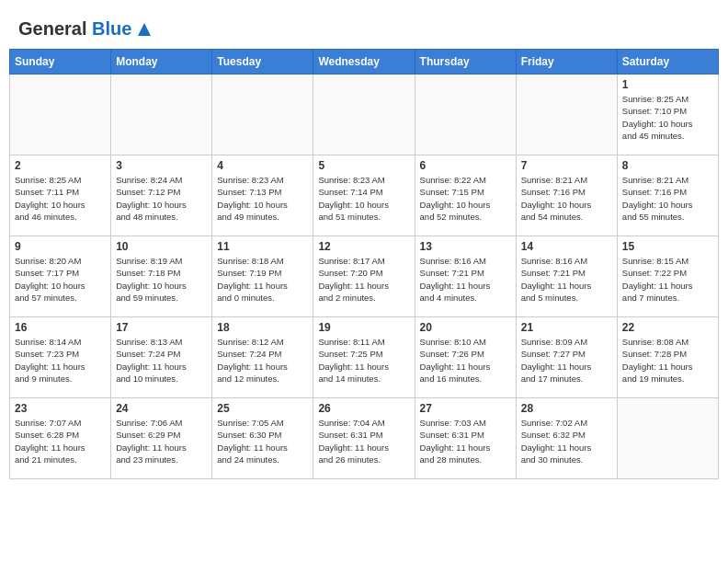 The width and height of the screenshot is (728, 563). Describe the element at coordinates (61, 361) in the screenshot. I see `day-info: Sunrise: 8:14 AM Sunset: 7:23 PM Dayligh…` at that location.